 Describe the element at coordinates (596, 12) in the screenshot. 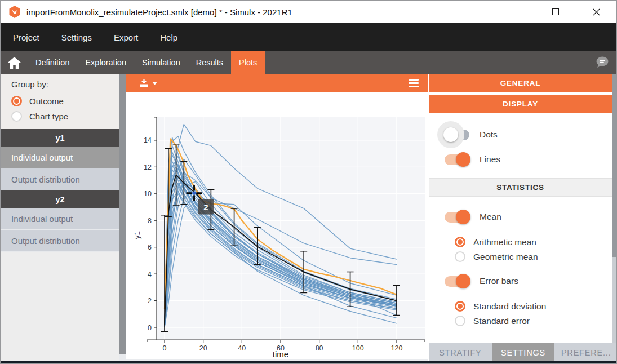

I see `close-button` at that location.